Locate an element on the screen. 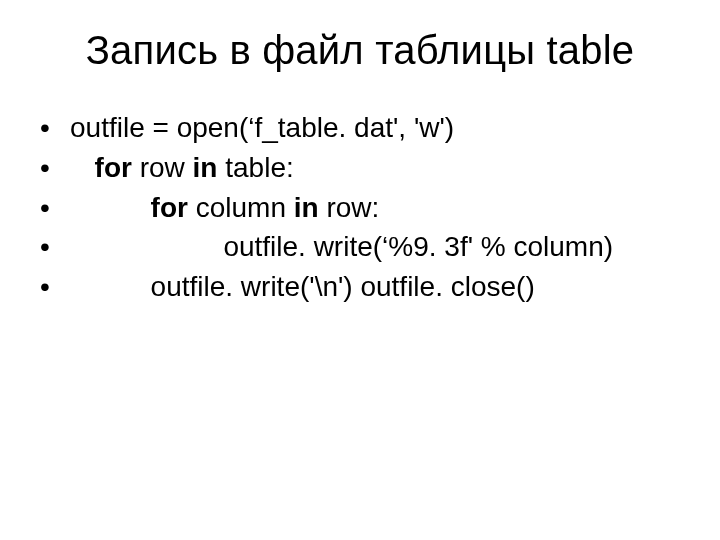  code-text: outfile = open(‘f_table. dat', 'w') is located at coordinates (262, 128).